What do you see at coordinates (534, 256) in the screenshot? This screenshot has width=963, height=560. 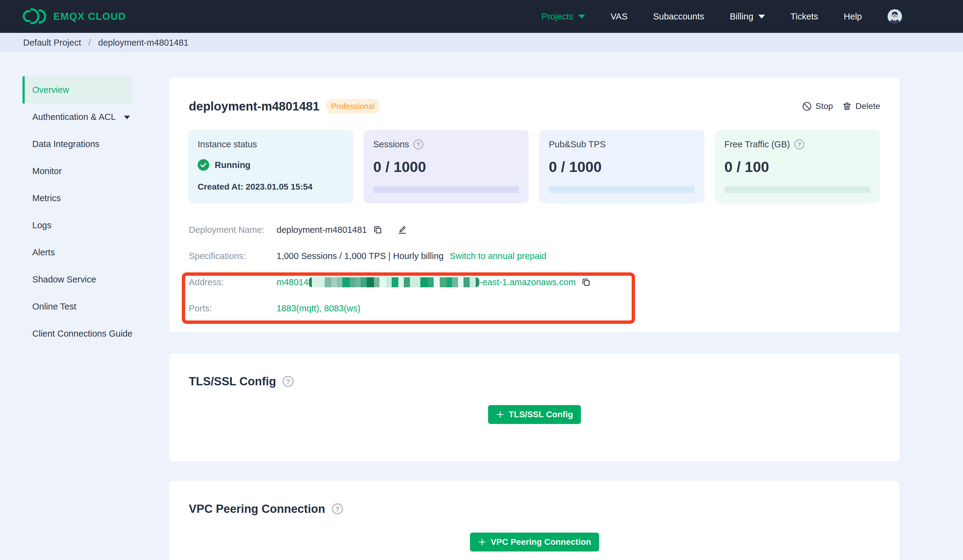 I see `specifications-row: Specifications: 1,000 Sessions / 1,000 T…` at bounding box center [534, 256].